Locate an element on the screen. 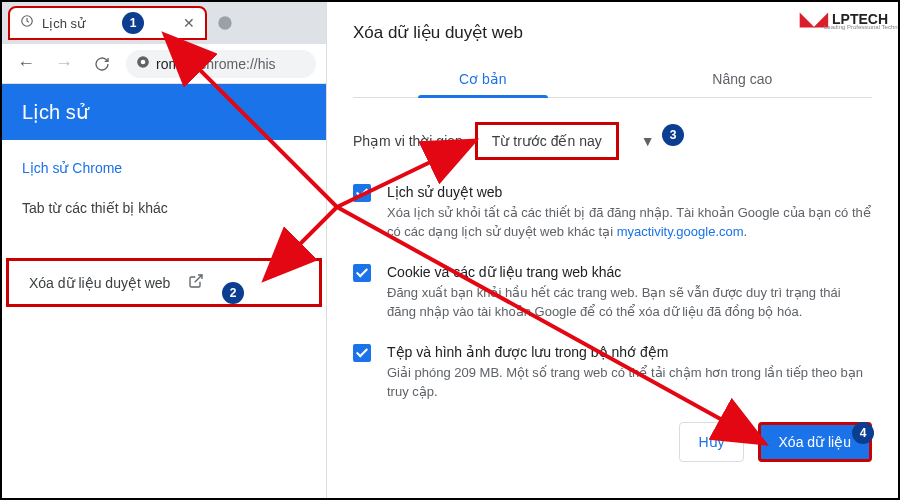 Image resolution: width=900 pixels, height=500 pixels. sidebar-item-other-devices: Tab từ các thiết bị khác is located at coordinates (164, 208).